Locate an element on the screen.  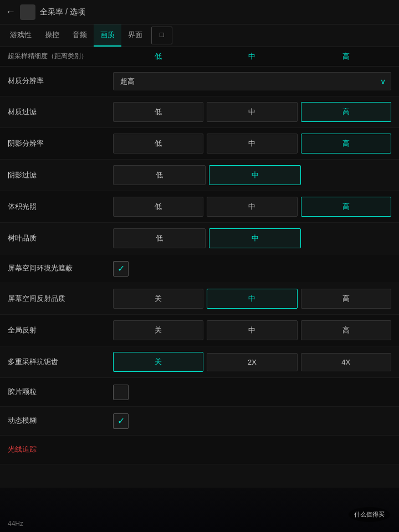
film-grain-label: 胶片颗粒 is located at coordinates (60, 392).